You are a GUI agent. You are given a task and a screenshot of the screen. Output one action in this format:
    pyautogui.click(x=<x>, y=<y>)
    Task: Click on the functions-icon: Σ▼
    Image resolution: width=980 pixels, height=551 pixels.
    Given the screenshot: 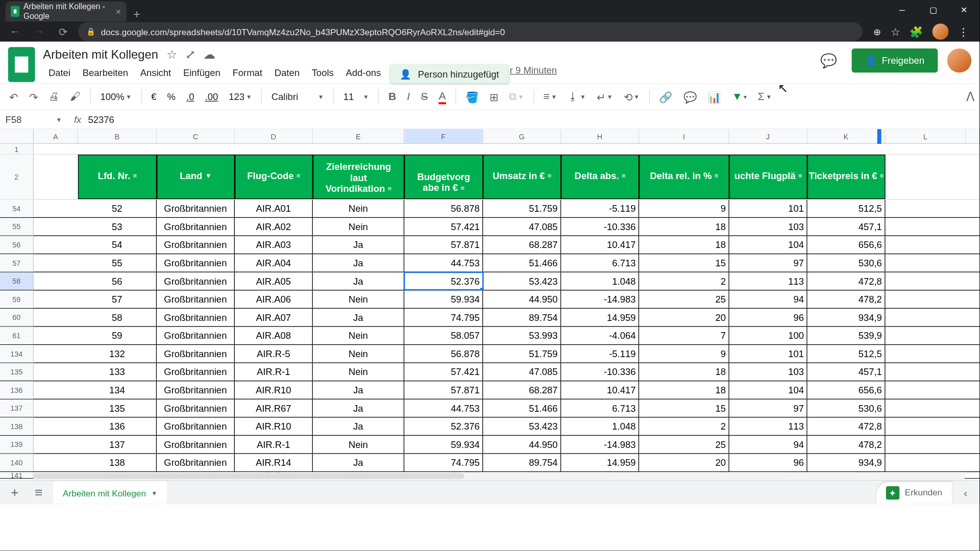 What is the action you would take?
    pyautogui.click(x=765, y=97)
    